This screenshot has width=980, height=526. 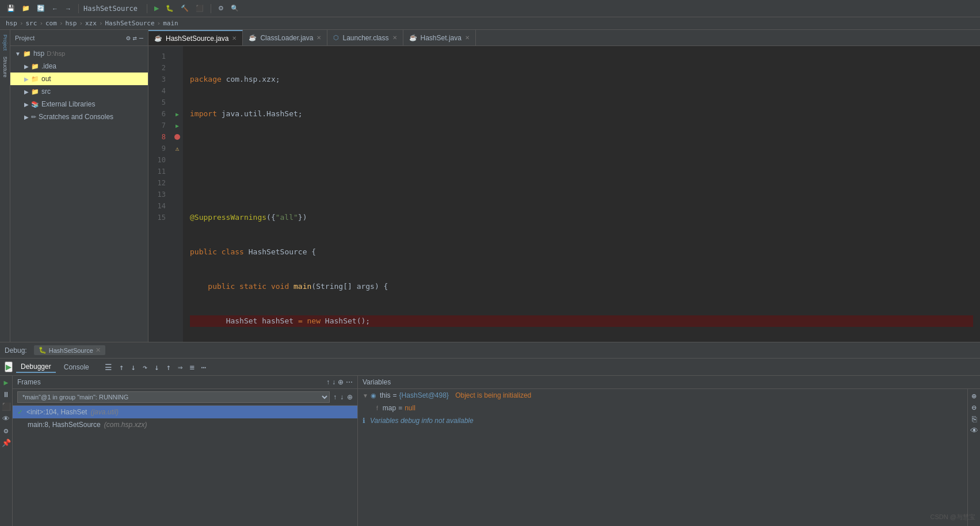 What do you see at coordinates (185, 8) in the screenshot?
I see `build-btn: 🔨` at bounding box center [185, 8].